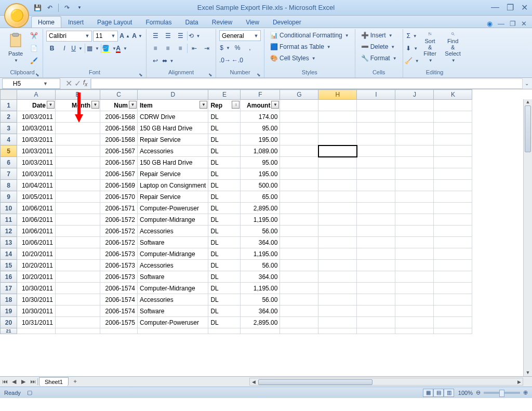  What do you see at coordinates (376, 117) in the screenshot?
I see `cell-I2` at bounding box center [376, 117].